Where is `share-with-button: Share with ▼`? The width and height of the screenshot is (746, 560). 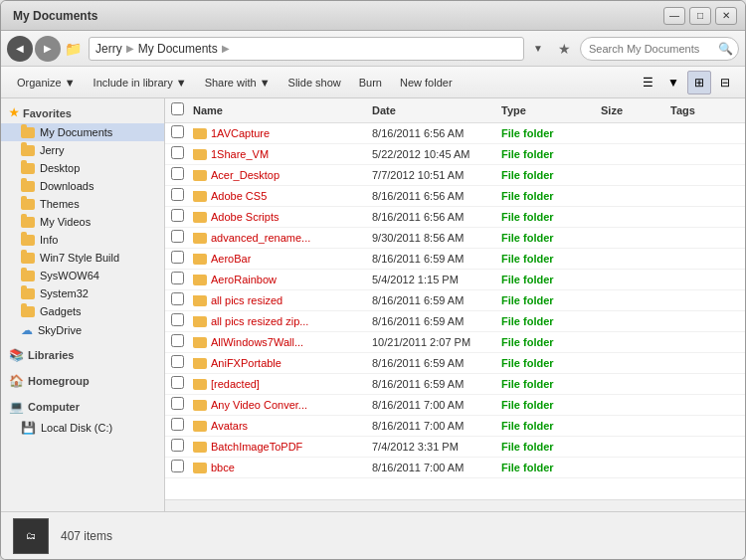 share-with-button: Share with ▼ is located at coordinates (238, 83).